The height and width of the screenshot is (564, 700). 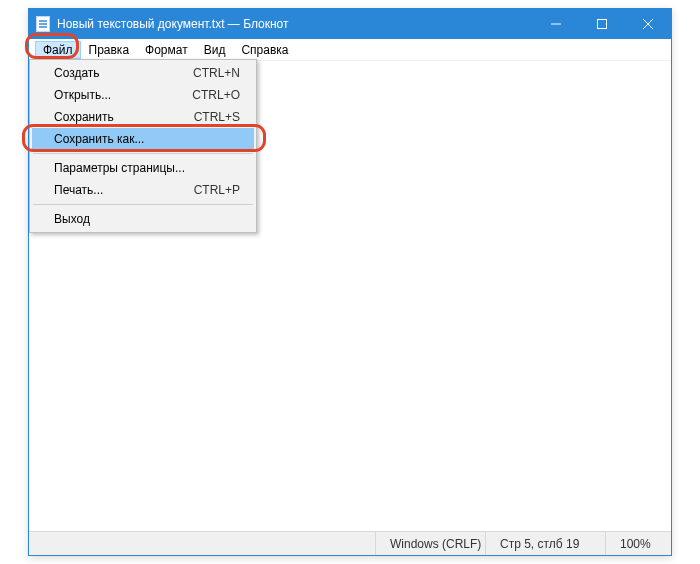 I want to click on menu-item-open: Открыть... CTRL+O, so click(x=143, y=95).